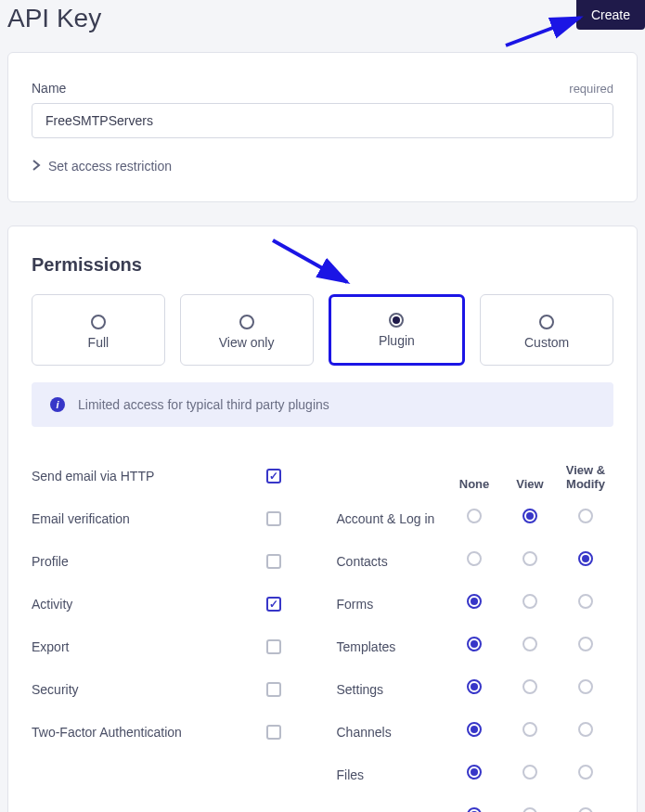  I want to click on permission-row: Send email via HTTP, so click(171, 476).